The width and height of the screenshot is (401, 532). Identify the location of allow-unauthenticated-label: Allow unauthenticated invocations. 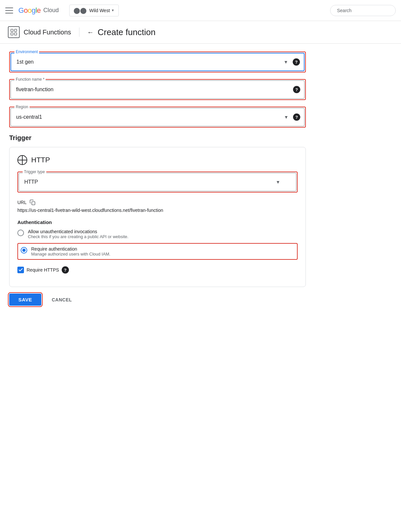
(163, 232).